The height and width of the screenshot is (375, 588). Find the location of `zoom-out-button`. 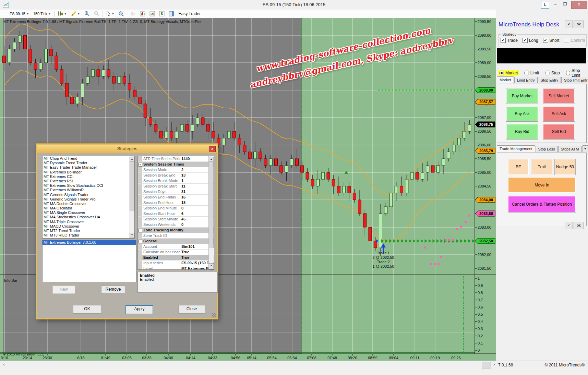

zoom-out-button is located at coordinates (97, 14).